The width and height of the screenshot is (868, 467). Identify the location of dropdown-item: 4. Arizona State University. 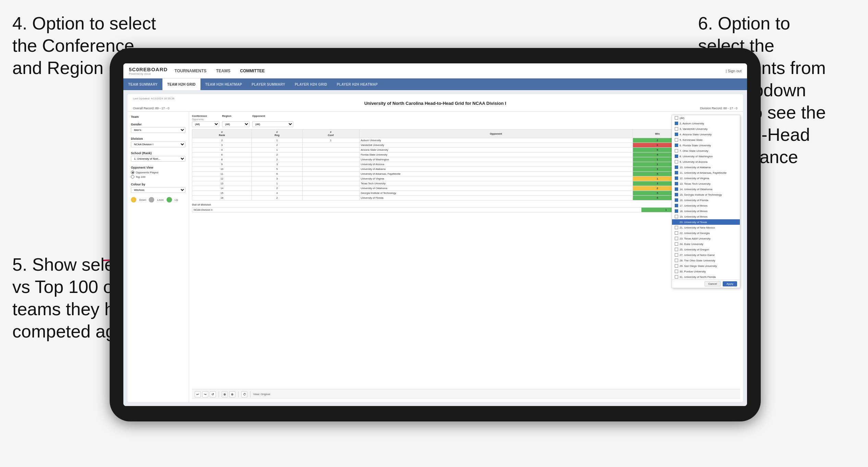
(706, 134).